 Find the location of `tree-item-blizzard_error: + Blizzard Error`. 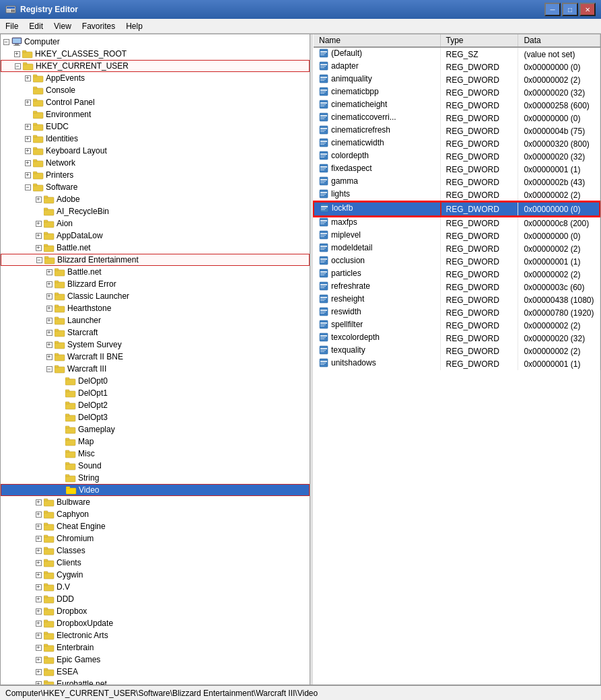

tree-item-blizzard_error: + Blizzard Error is located at coordinates (155, 284).